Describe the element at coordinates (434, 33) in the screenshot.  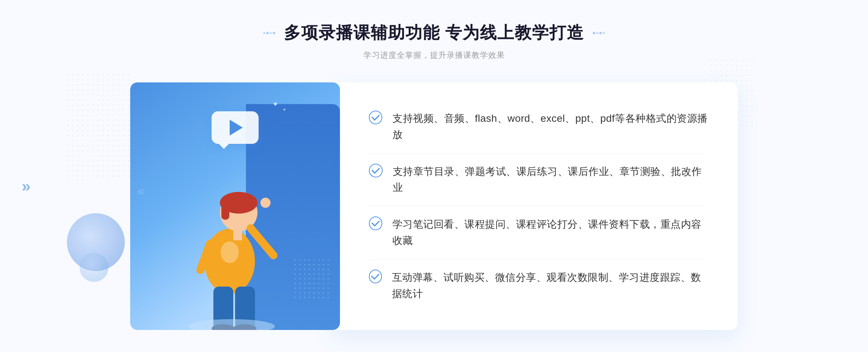
I see `page-title: 多项录播课辅助功能 专为线上教学打造` at that location.